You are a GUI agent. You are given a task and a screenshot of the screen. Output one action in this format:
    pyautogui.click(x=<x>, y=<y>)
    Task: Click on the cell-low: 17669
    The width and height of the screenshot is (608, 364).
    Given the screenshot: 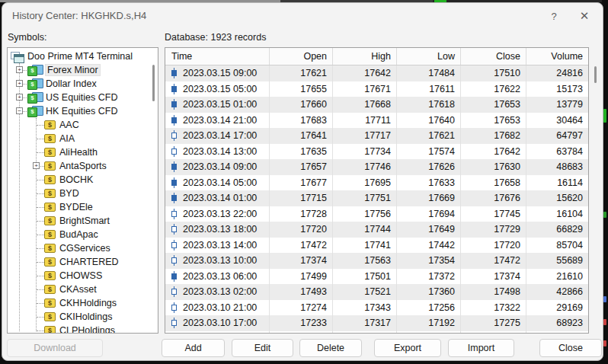 What is the action you would take?
    pyautogui.click(x=429, y=198)
    